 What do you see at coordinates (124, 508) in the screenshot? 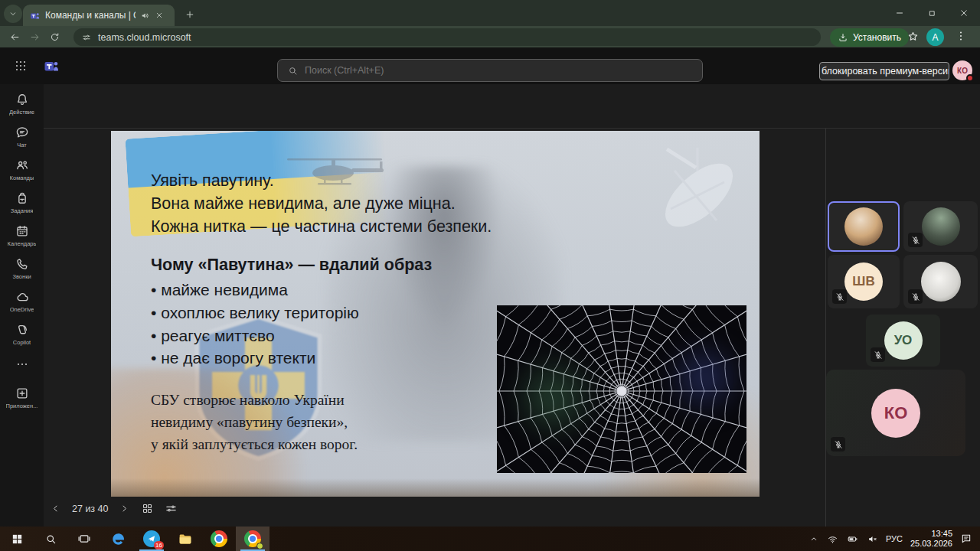
I see `next-slide-icon` at bounding box center [124, 508].